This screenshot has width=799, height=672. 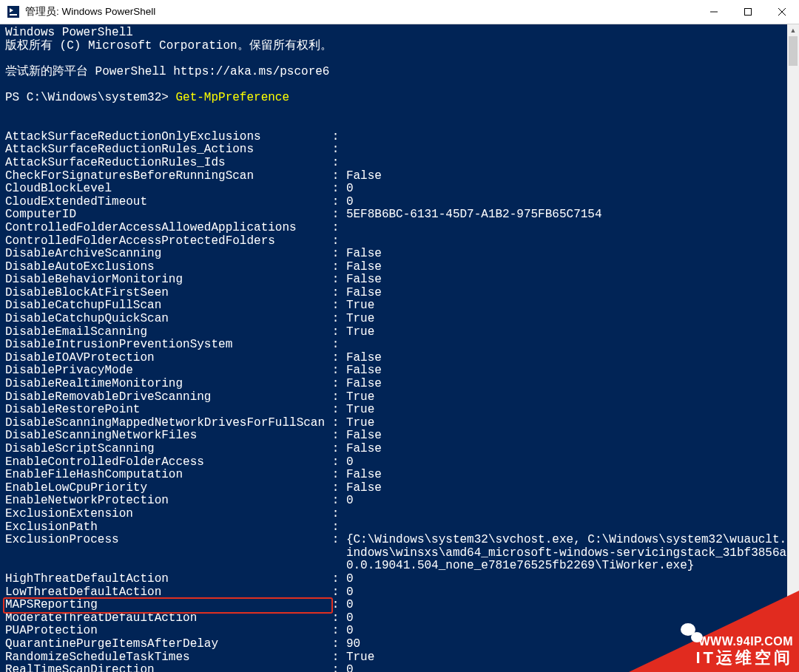 What do you see at coordinates (714, 12) in the screenshot?
I see `minimize-button` at bounding box center [714, 12].